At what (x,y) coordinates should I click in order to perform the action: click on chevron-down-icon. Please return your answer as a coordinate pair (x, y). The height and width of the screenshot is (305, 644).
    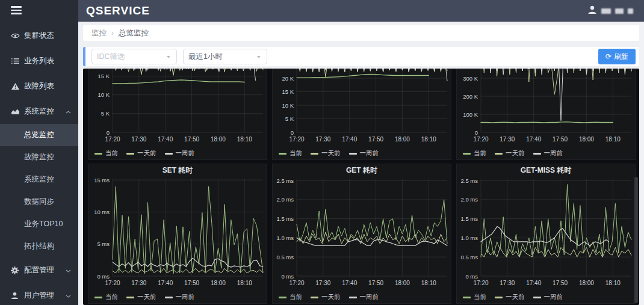
    Looking at the image, I should click on (69, 295).